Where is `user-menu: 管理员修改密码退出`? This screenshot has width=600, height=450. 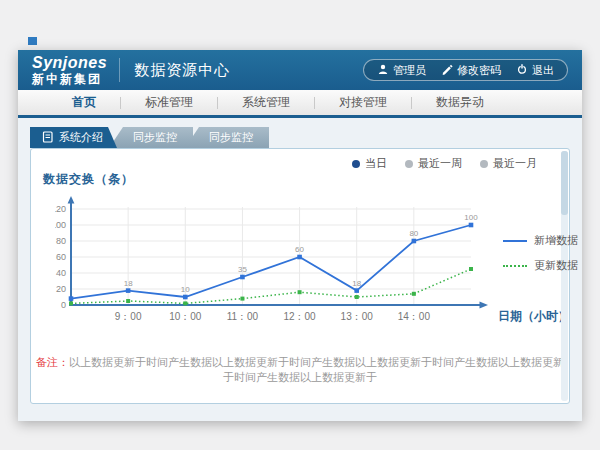
user-menu: 管理员修改密码退出 is located at coordinates (466, 70).